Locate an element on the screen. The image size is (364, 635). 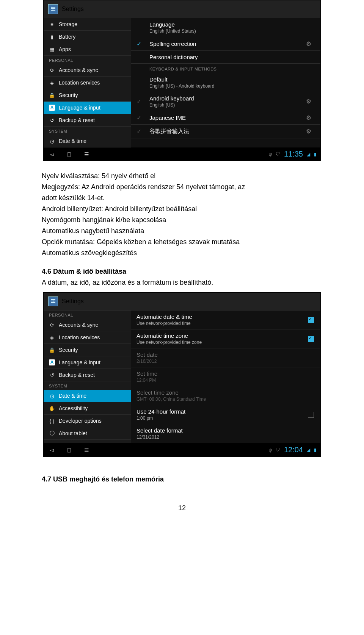
sync-icon: ⟳ is located at coordinates (52, 70).